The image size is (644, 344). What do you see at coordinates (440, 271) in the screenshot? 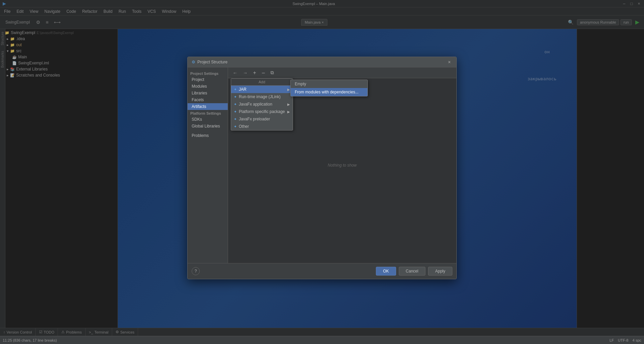
I see `apply-button: Apply` at bounding box center [440, 271].